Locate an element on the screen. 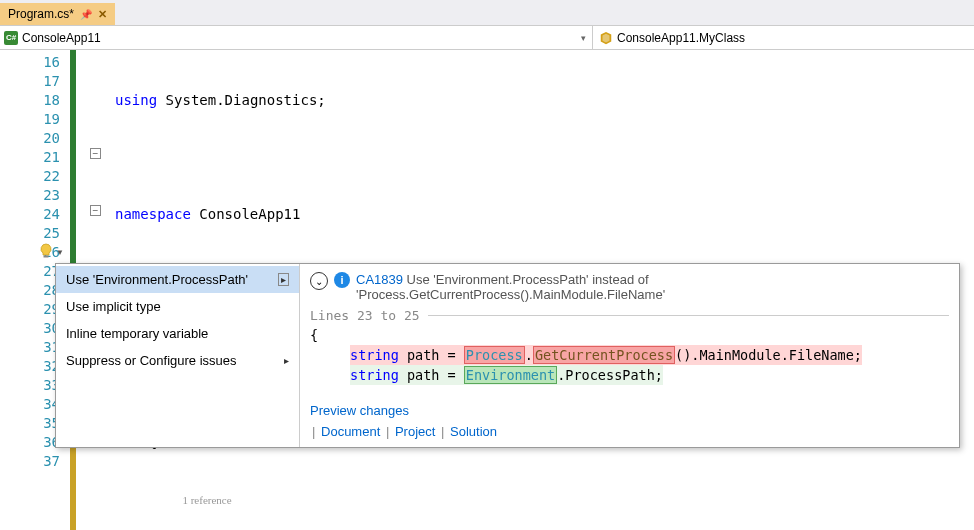  csharp-icon: C# is located at coordinates (11, 38).